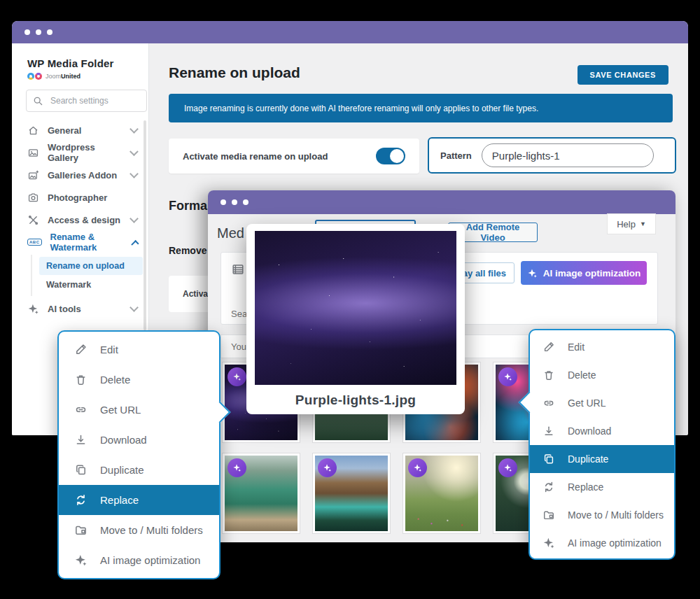 The image size is (700, 599). Describe the element at coordinates (397, 156) in the screenshot. I see `toggle-knob` at that location.